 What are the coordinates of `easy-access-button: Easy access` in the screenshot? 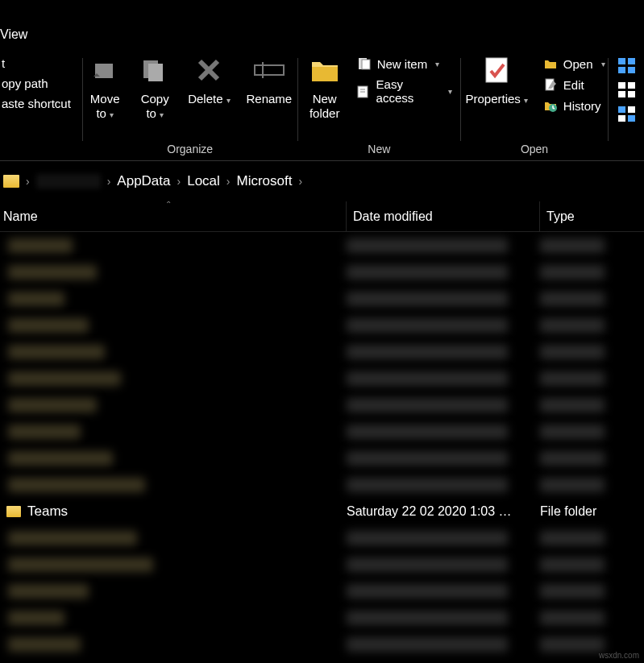 It's located at (405, 91).